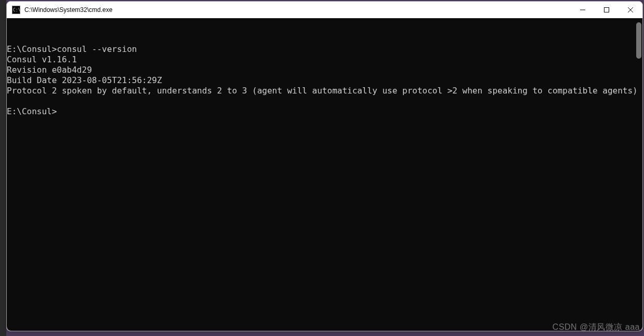  I want to click on maximize-button, so click(607, 10).